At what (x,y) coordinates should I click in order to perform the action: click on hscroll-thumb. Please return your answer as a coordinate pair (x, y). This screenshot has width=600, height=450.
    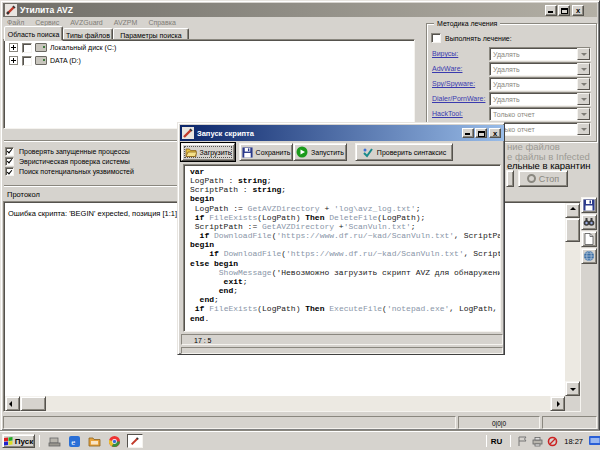
    Looking at the image, I should click on (33, 404).